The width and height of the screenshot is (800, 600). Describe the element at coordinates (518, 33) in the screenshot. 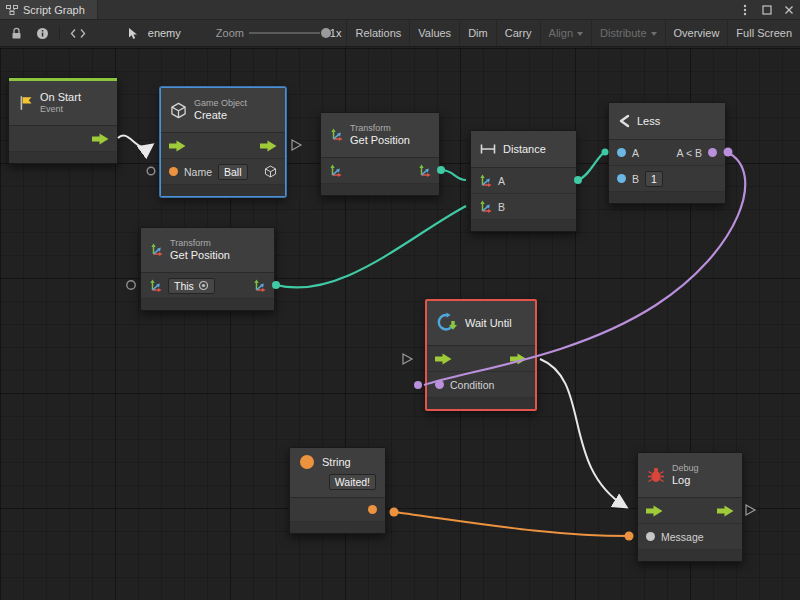

I see `carry-button: Carry` at that location.